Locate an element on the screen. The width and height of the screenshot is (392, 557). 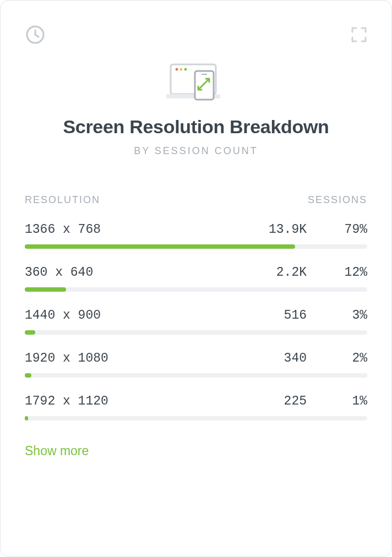
session-count: 13.9K is located at coordinates (271, 230).